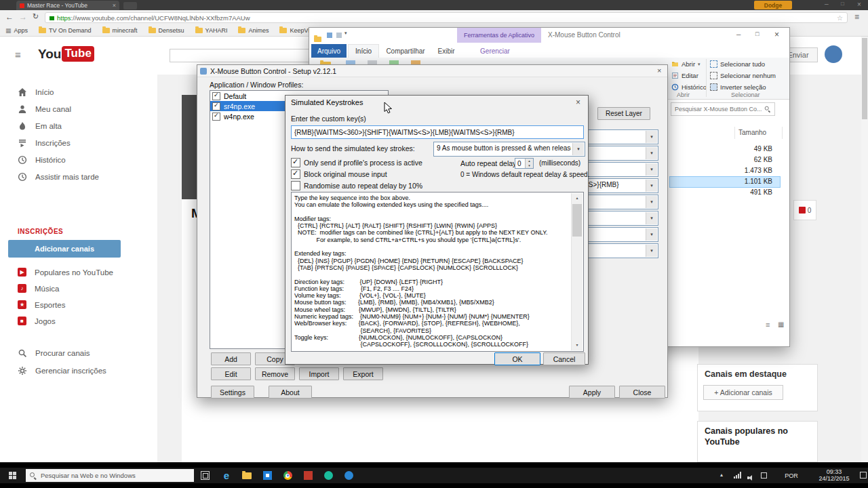 Image resolution: width=868 pixels, height=488 pixels. Describe the element at coordinates (791, 476) in the screenshot. I see `tray-language-indicator: POR` at that location.